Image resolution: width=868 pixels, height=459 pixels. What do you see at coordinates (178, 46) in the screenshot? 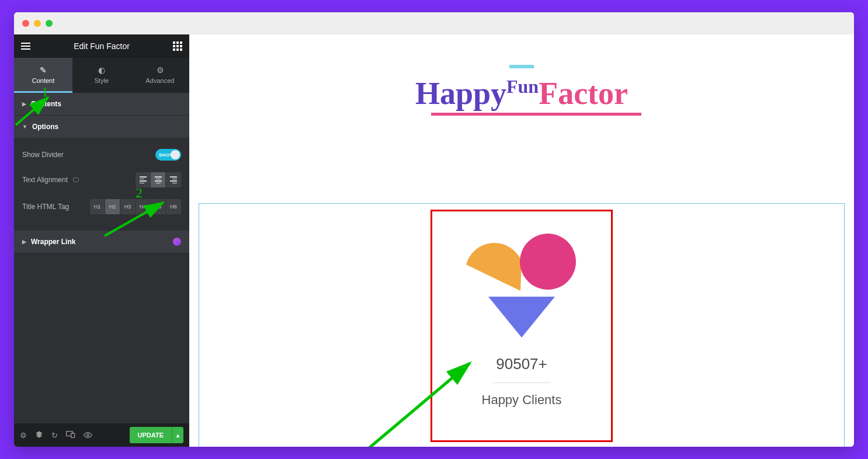
I see `widgets-grid-icon` at bounding box center [178, 46].